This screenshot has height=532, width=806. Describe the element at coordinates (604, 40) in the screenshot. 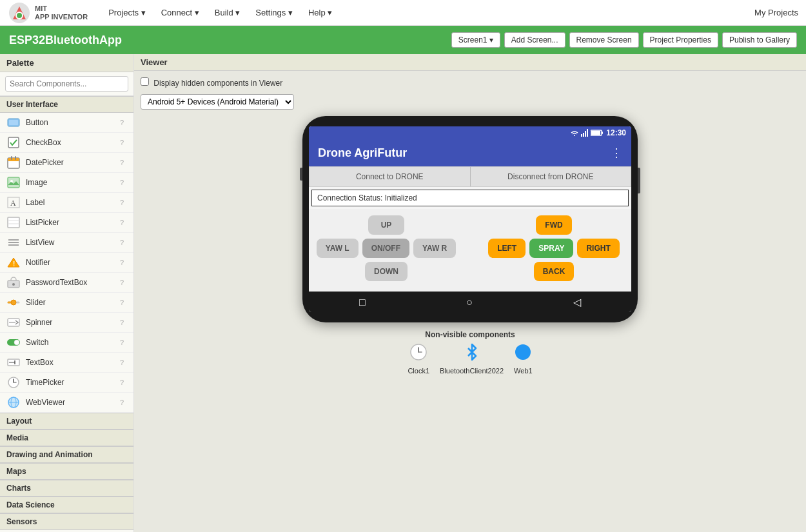

I see `remove-screen-button: Remove Screen` at that location.